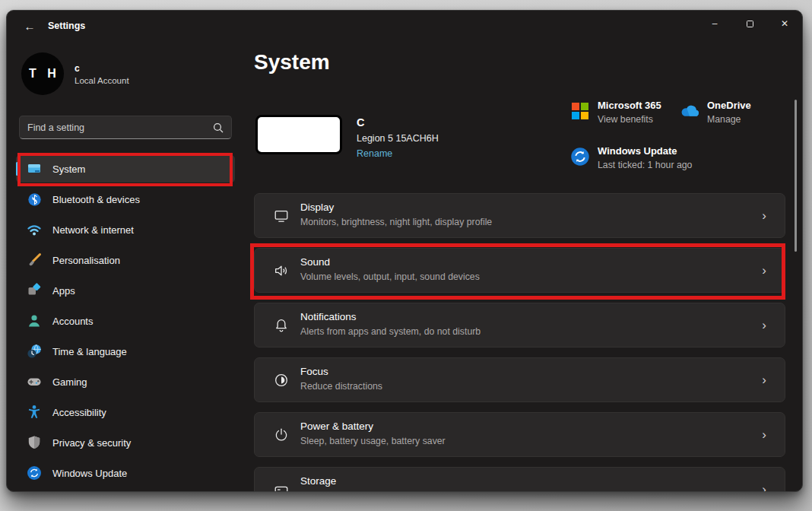  I want to click on minimize-icon: –, so click(715, 24).